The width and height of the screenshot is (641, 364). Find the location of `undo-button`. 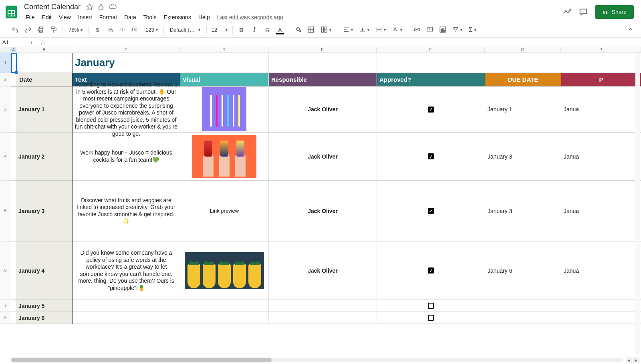

undo-button is located at coordinates (15, 30).